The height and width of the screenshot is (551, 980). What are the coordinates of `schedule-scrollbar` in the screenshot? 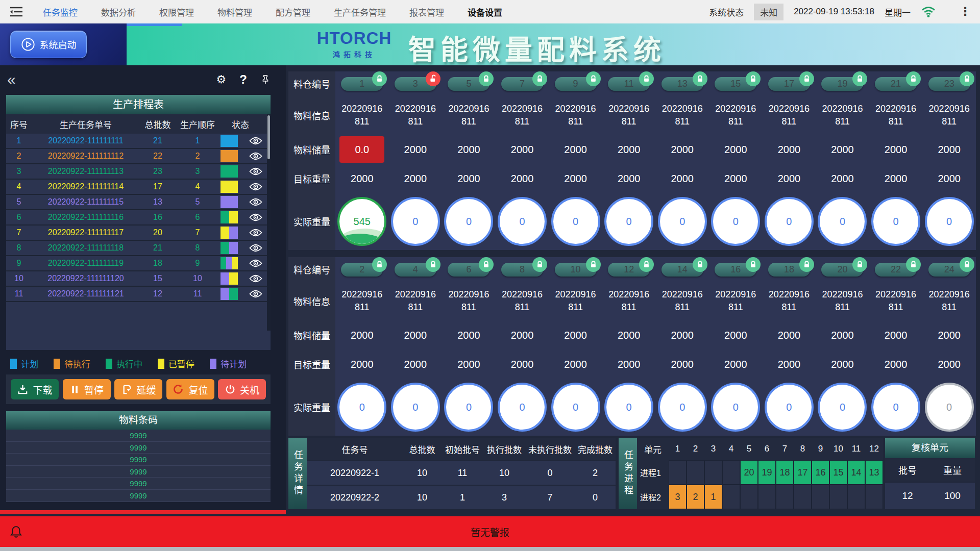 It's located at (268, 222).